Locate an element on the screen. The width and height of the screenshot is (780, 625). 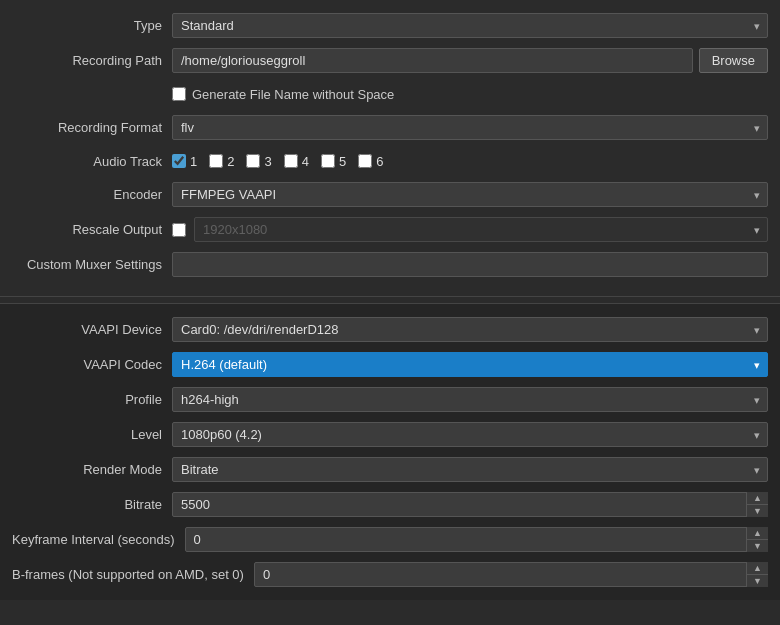
vaapi-device-row: VAAPI Device Card0: /dev/dri/renderD128 … is located at coordinates (390, 330).